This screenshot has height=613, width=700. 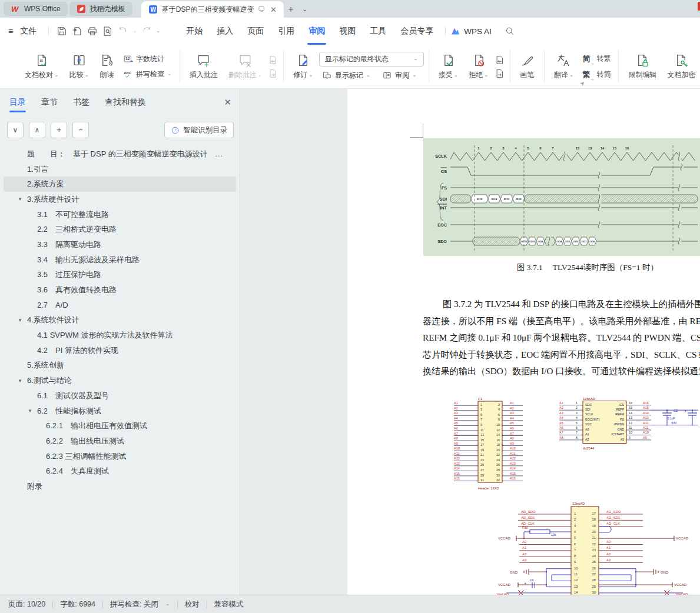 What do you see at coordinates (15, 130) in the screenshot?
I see `toc-expand-button: ∨` at bounding box center [15, 130].